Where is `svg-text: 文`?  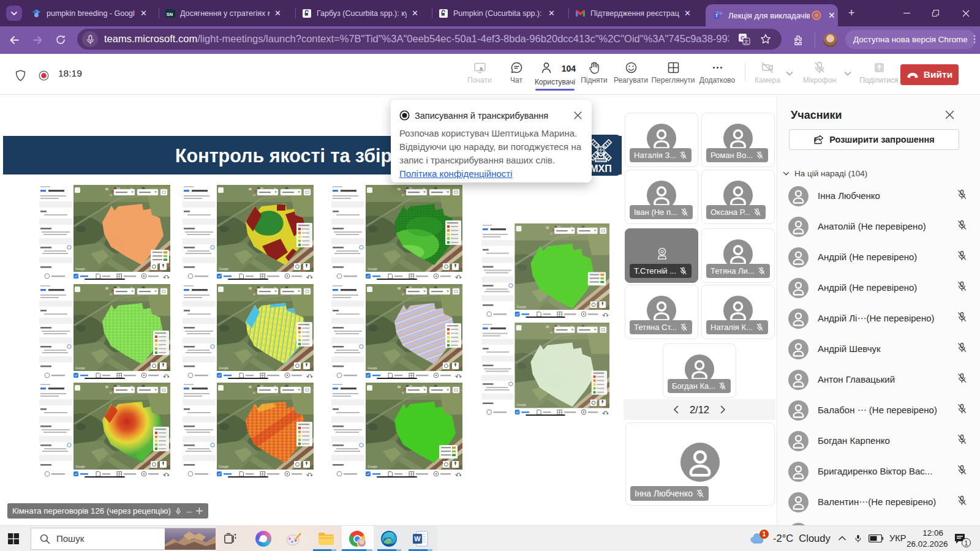
svg-text: 文 is located at coordinates (747, 42).